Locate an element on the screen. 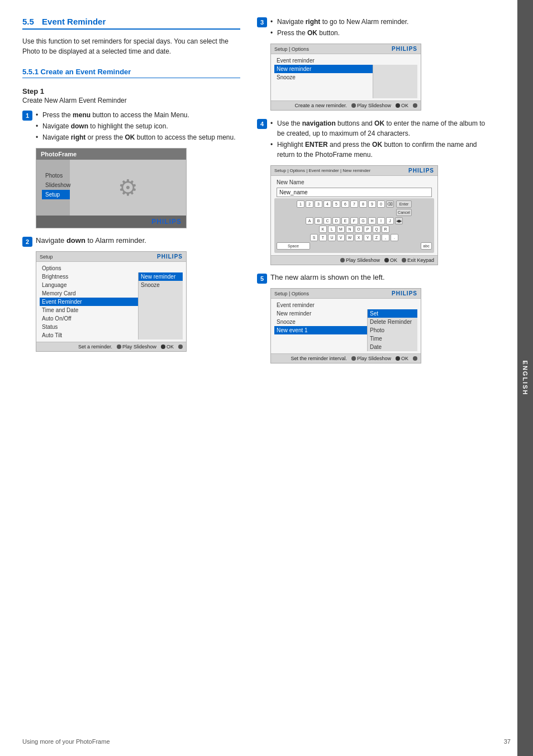 The height and width of the screenshot is (756, 533). menu-memory-card: Memory Card is located at coordinates (89, 294).